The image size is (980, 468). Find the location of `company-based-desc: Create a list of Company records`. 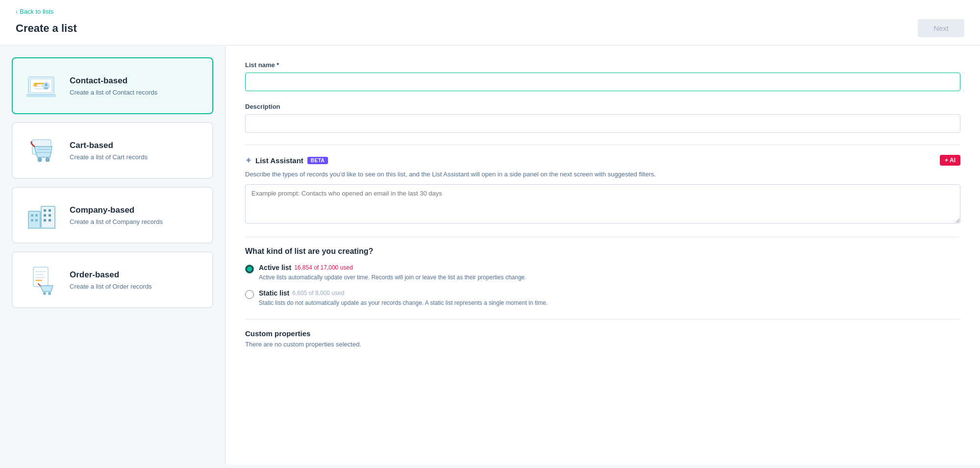

company-based-desc: Create a list of Company records is located at coordinates (116, 222).